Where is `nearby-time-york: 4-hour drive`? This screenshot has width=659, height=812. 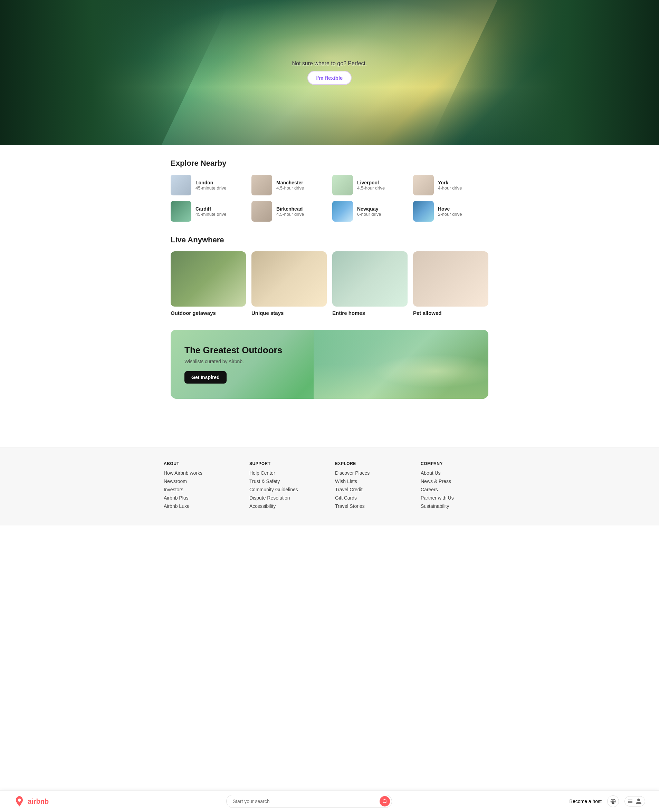 nearby-time-york: 4-hour drive is located at coordinates (450, 188).